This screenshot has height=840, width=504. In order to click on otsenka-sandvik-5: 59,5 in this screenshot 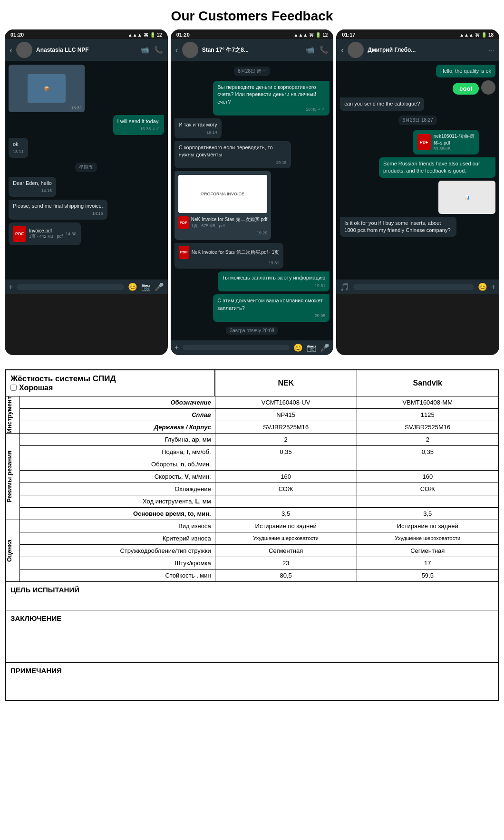, I will do `click(428, 575)`.